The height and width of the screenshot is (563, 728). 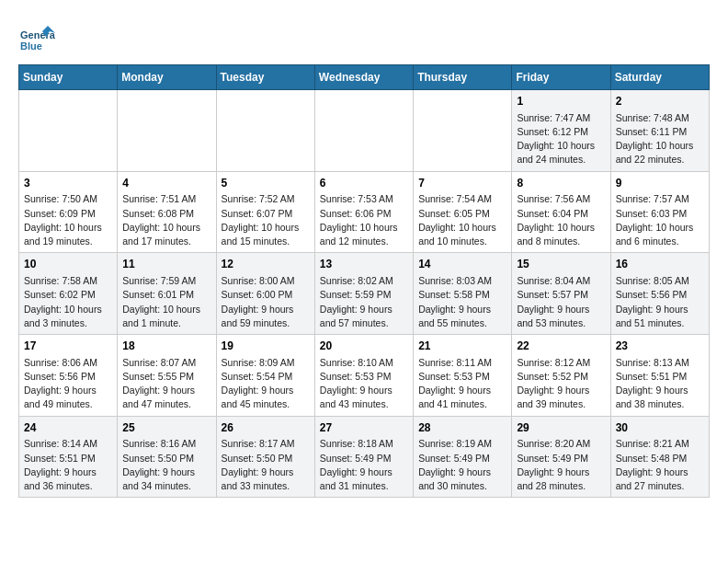 I want to click on day-detail: Sunrise: 7:57 AM Sunset: 6:03 PM Dayligh…, so click(x=660, y=221).